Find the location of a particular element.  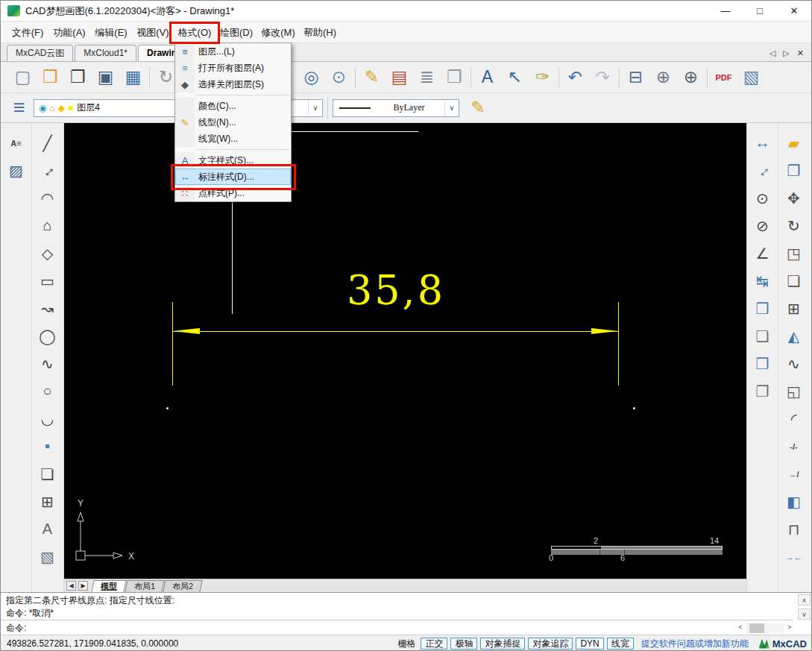

web-open-icon: ⊕ is located at coordinates (690, 78).